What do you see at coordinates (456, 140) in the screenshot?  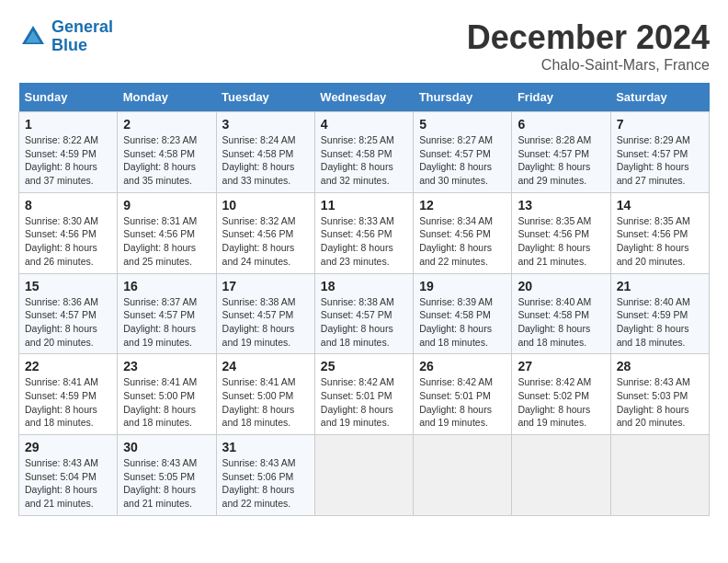 I see `sunrise-label: Sunrise: 8:27 AM` at bounding box center [456, 140].